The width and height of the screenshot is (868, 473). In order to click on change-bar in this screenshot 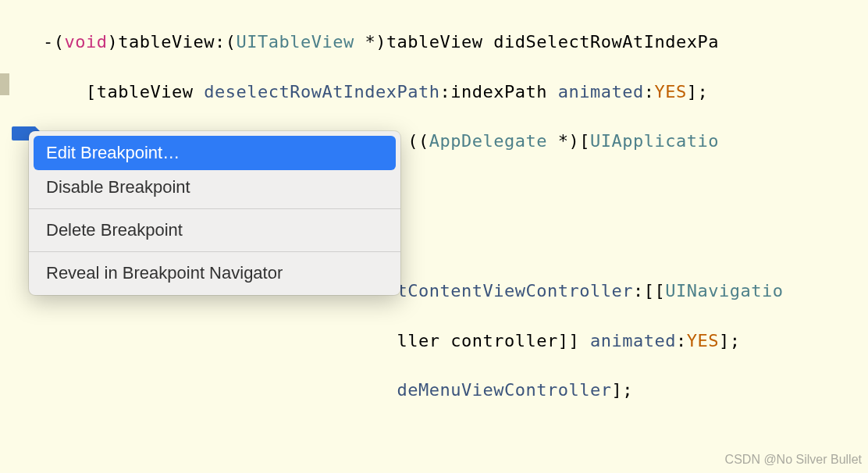, I will do `click(5, 84)`.